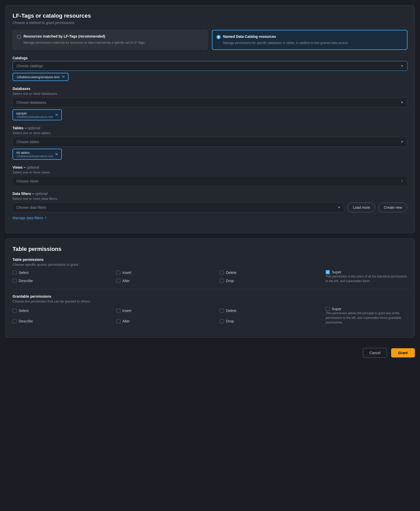  What do you see at coordinates (328, 309) in the screenshot?
I see `grant-super-checkbox` at bounding box center [328, 309].